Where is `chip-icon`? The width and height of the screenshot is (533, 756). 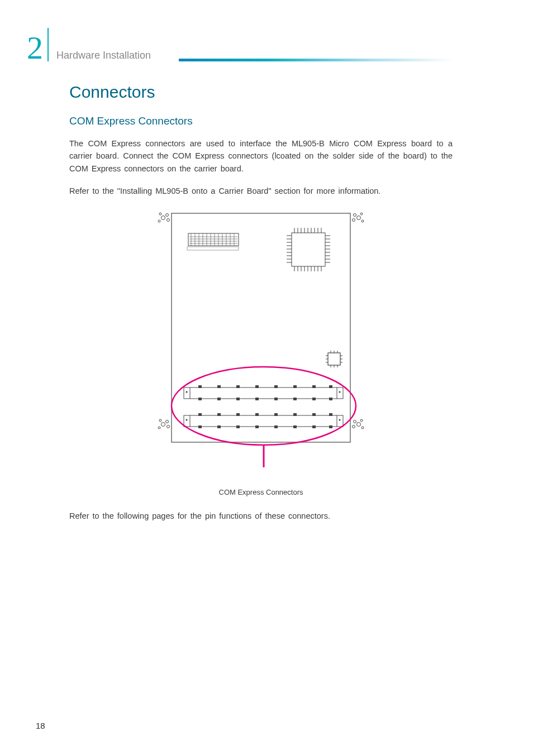
chip-icon is located at coordinates (308, 250).